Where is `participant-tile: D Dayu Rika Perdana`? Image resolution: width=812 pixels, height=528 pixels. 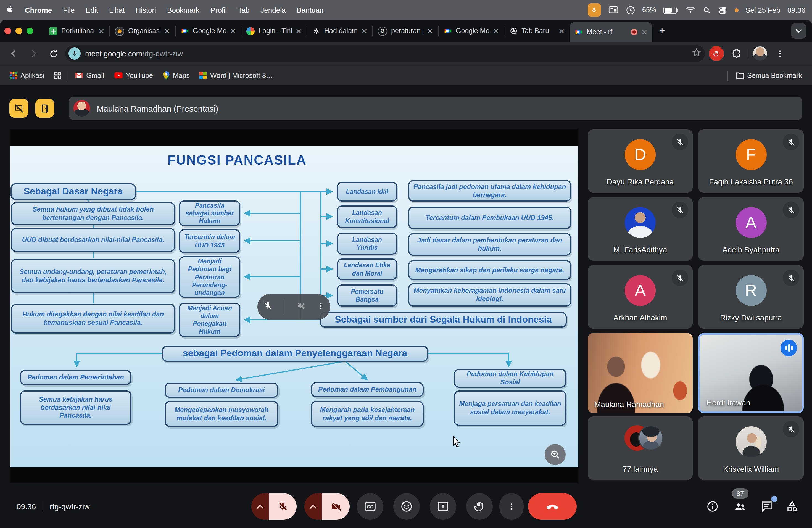 participant-tile: D Dayu Rika Perdana is located at coordinates (640, 161).